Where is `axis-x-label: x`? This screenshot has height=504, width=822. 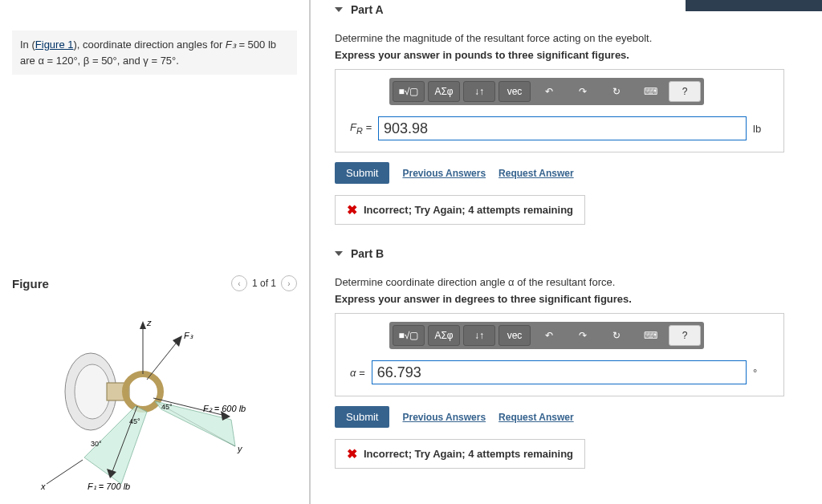 axis-x-label: x is located at coordinates (43, 486).